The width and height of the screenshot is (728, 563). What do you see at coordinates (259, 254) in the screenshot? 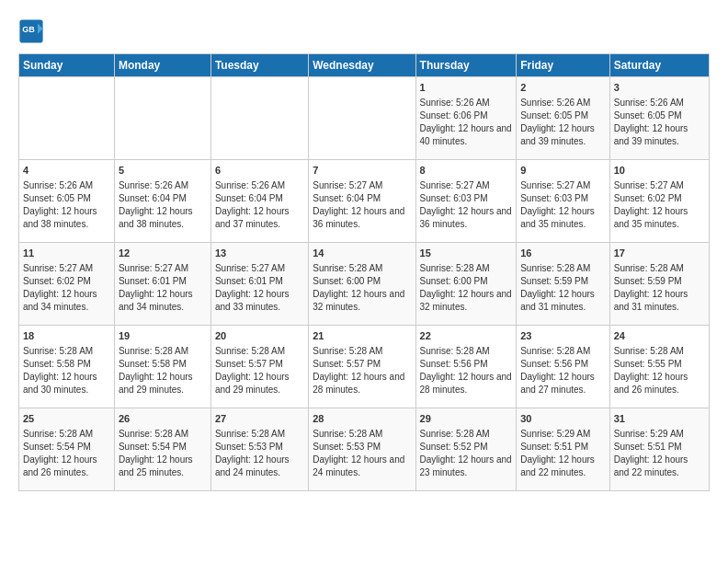
I see `day-number: 13` at bounding box center [259, 254].